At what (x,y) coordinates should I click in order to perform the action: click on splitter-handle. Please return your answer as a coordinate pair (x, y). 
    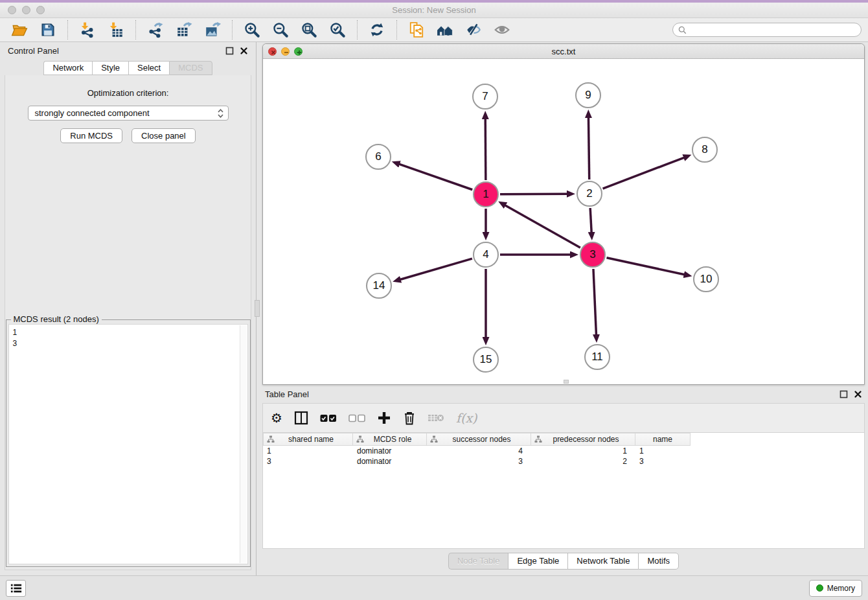
    Looking at the image, I should click on (257, 308).